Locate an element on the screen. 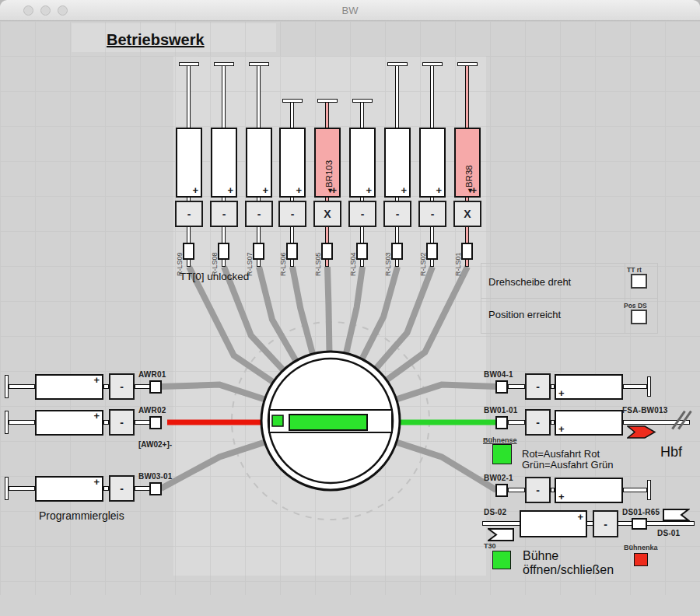 This screenshot has width=700, height=616. track-block-R-LS04: + is located at coordinates (362, 163).